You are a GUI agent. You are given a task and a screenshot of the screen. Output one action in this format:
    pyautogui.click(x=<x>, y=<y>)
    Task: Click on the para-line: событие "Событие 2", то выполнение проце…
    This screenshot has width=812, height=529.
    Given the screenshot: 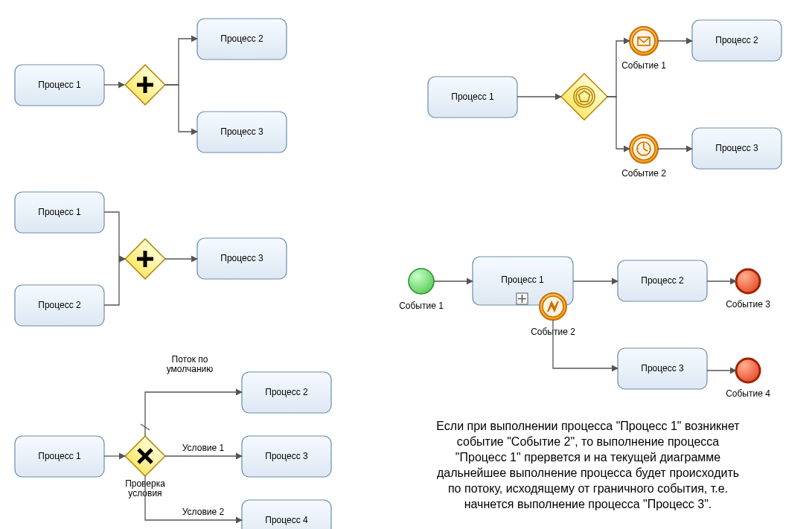 What is the action you would take?
    pyautogui.click(x=588, y=442)
    